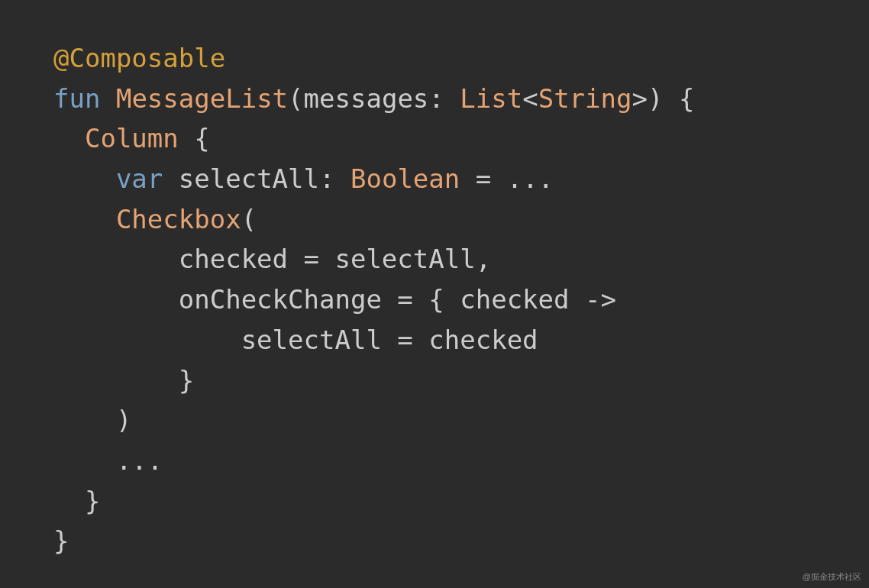  Describe the element at coordinates (832, 577) in the screenshot. I see `watermark: @掘金技术社区` at that location.